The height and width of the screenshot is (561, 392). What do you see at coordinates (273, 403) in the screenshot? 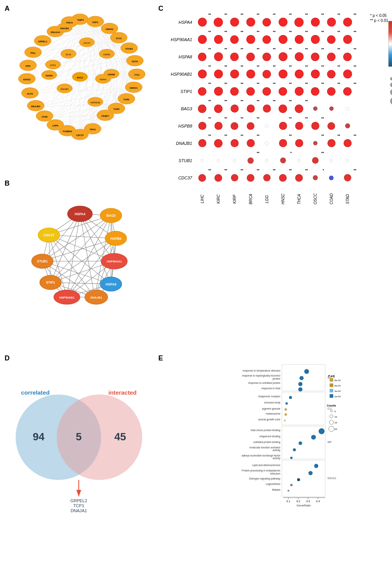
I see `svg-text: inclusion body` at bounding box center [273, 403].